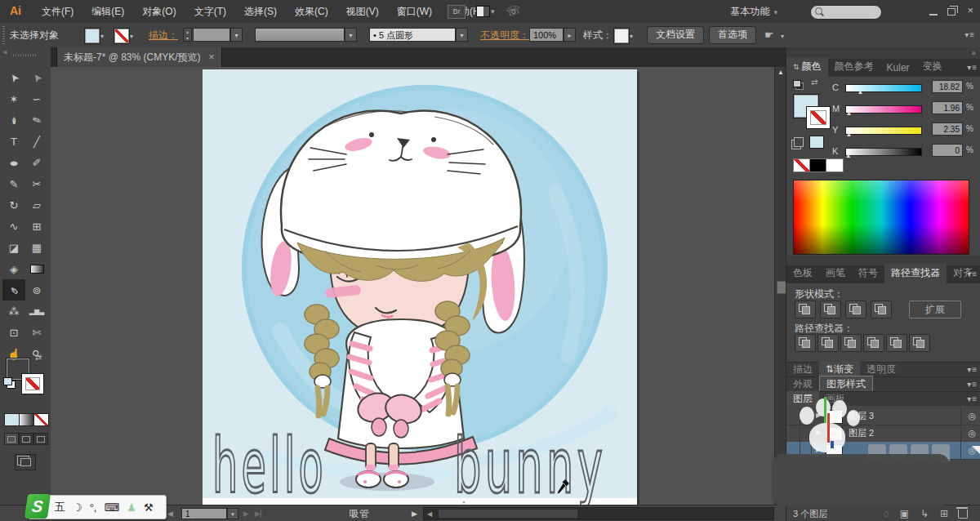  What do you see at coordinates (846, 384) in the screenshot?
I see `collapsed-tab-图形样式: 图形样式` at bounding box center [846, 384].